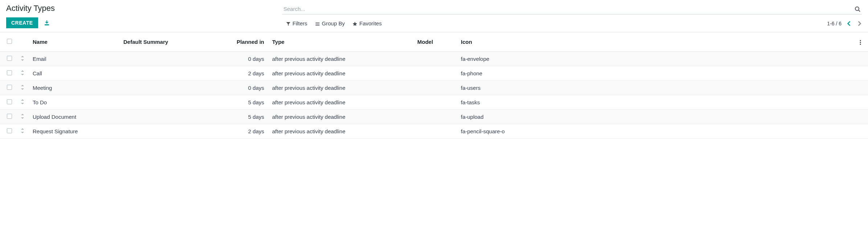 This screenshot has width=868, height=234. Describe the element at coordinates (74, 131) in the screenshot. I see `cell-name: Request Signature` at that location.